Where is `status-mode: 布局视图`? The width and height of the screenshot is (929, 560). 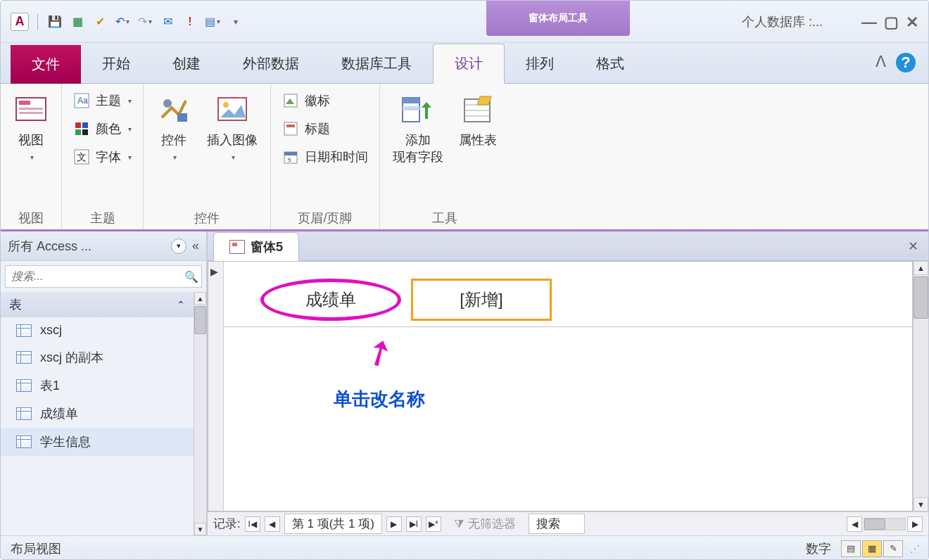
status-mode: 布局视图 is located at coordinates (36, 549).